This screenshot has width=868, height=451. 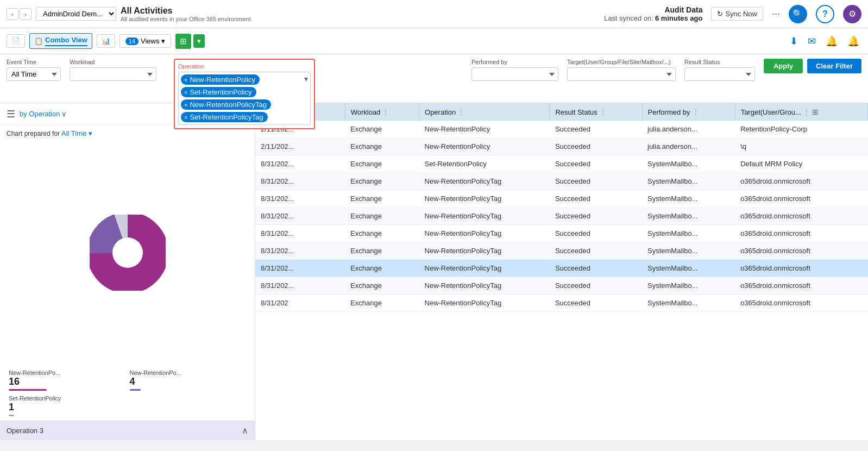 I want to click on col-operation: Operation ⋮, so click(x=485, y=112).